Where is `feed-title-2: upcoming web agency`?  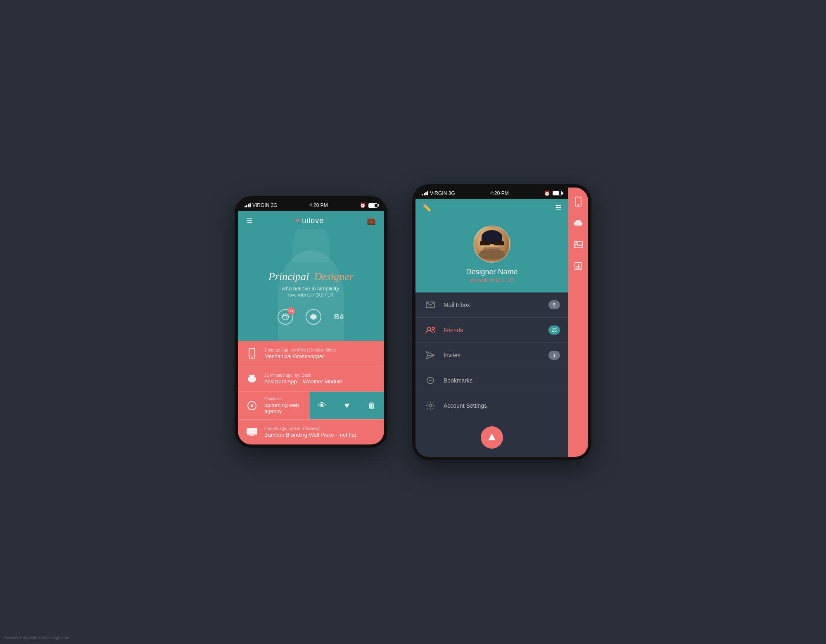 feed-title-2: upcoming web agency is located at coordinates (285, 408).